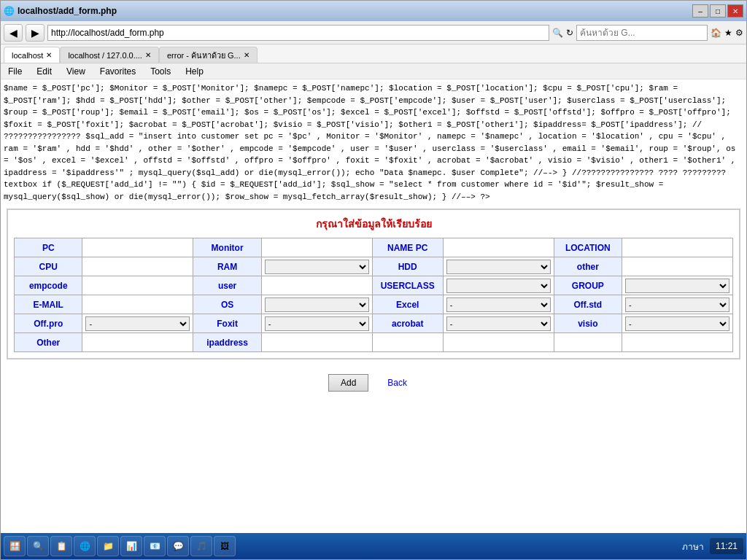  Describe the element at coordinates (138, 305) in the screenshot. I see `email-input-cell` at that location.